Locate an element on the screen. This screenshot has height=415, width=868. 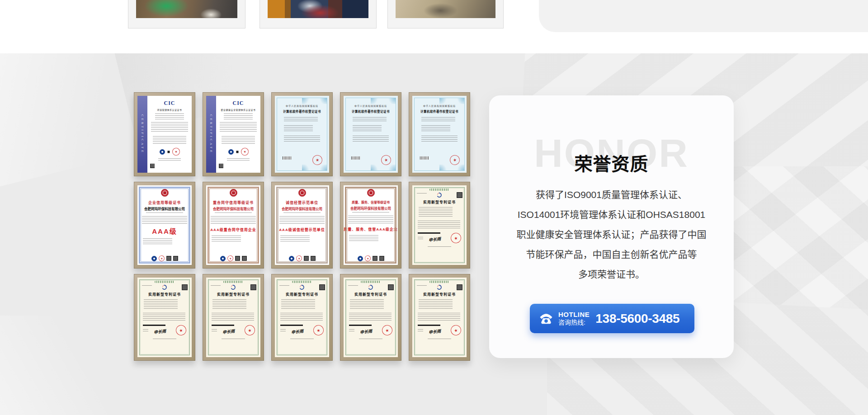
certificate-title: 职业健康安全管理体系认证证书 is located at coordinates (238, 109).